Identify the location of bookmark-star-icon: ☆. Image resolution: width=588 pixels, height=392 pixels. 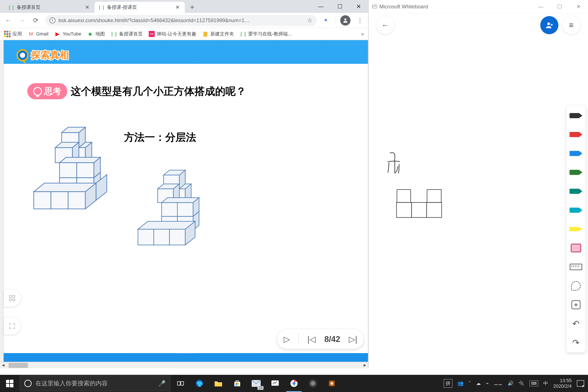
(310, 20).